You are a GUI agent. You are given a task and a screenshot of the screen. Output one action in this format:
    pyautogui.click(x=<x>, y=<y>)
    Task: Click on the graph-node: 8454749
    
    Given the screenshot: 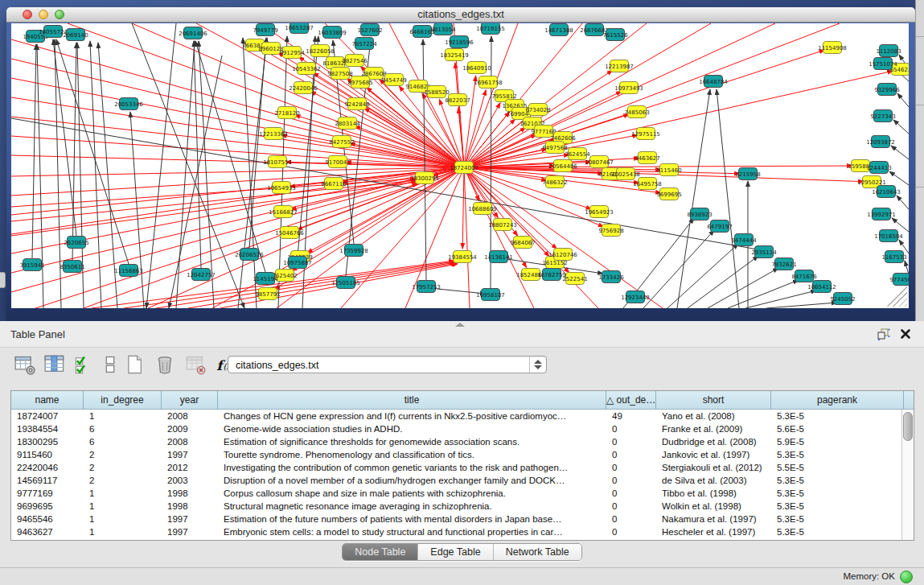 What is the action you would take?
    pyautogui.click(x=394, y=80)
    